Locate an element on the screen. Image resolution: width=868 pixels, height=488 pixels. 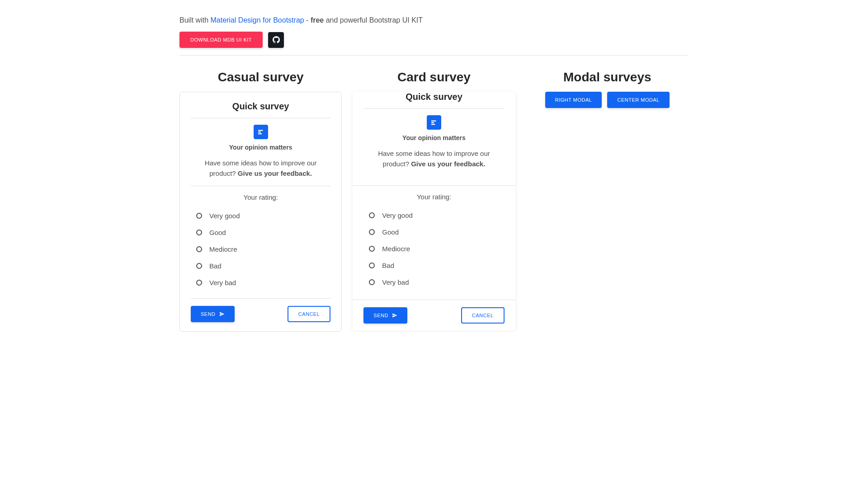
text-free: free is located at coordinates (317, 20).